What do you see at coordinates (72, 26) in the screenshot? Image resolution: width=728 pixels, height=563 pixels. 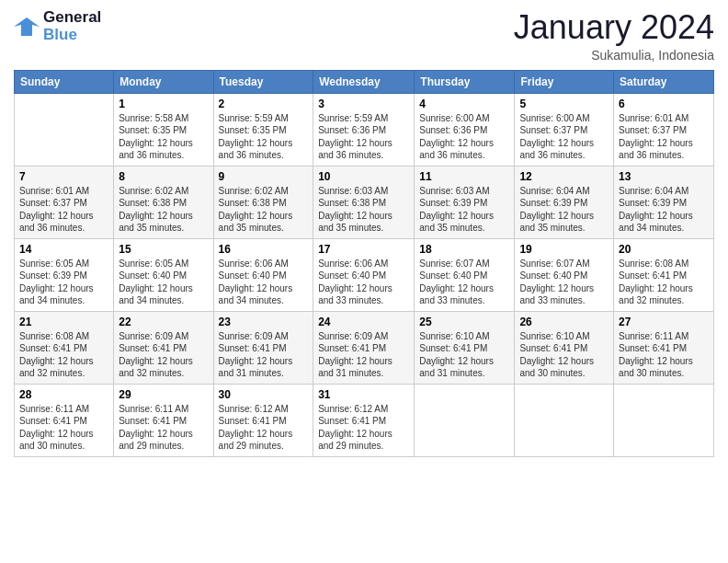 I see `logo-text: General Blue` at bounding box center [72, 26].